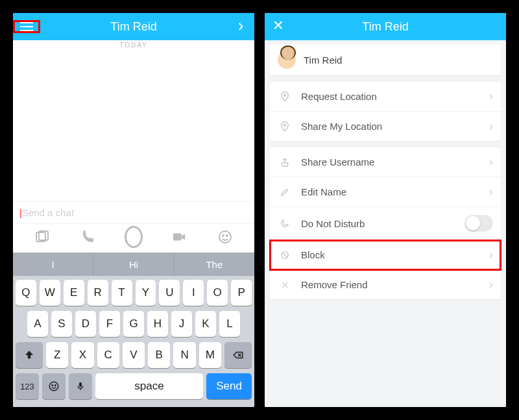 This screenshot has width=519, height=420. Describe the element at coordinates (134, 264) in the screenshot. I see `suggestion-2: Hi` at that location.